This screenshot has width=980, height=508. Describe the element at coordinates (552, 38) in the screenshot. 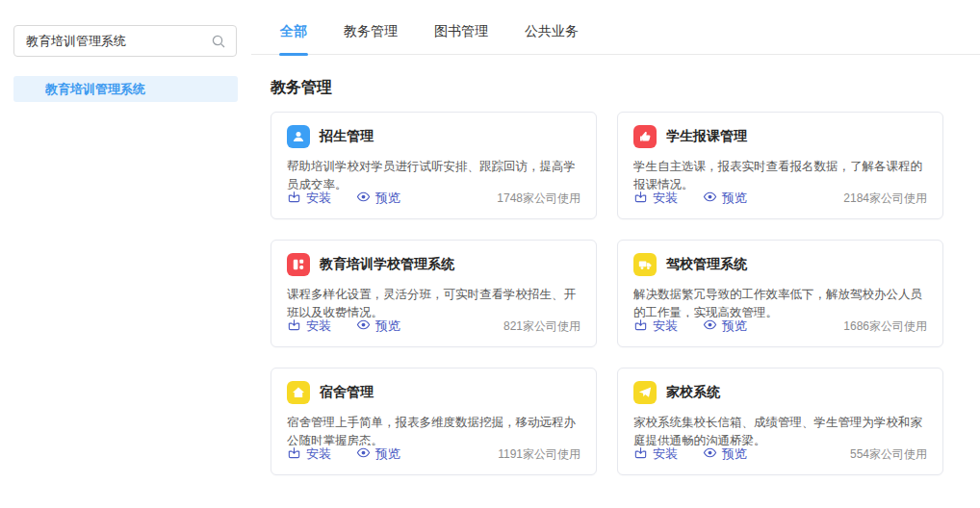

I see `tab-3: 公共业务` at that location.